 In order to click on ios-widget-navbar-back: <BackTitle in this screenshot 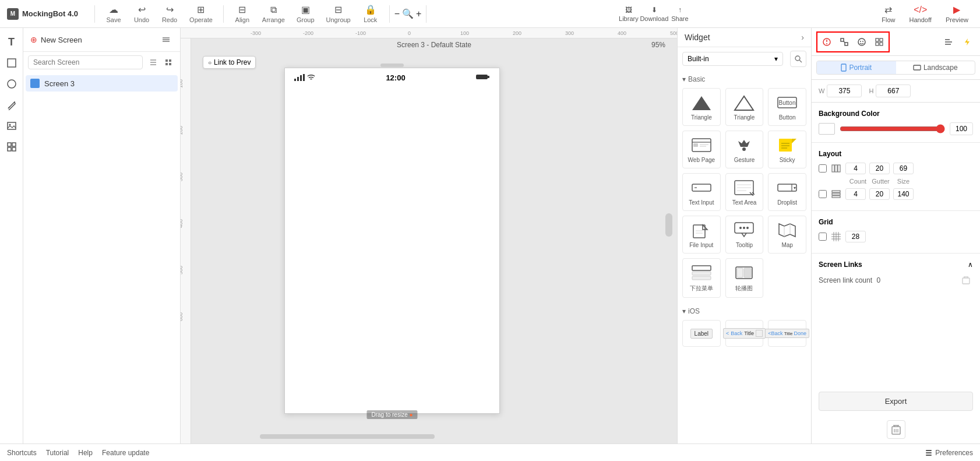, I will do `click(745, 333)`.